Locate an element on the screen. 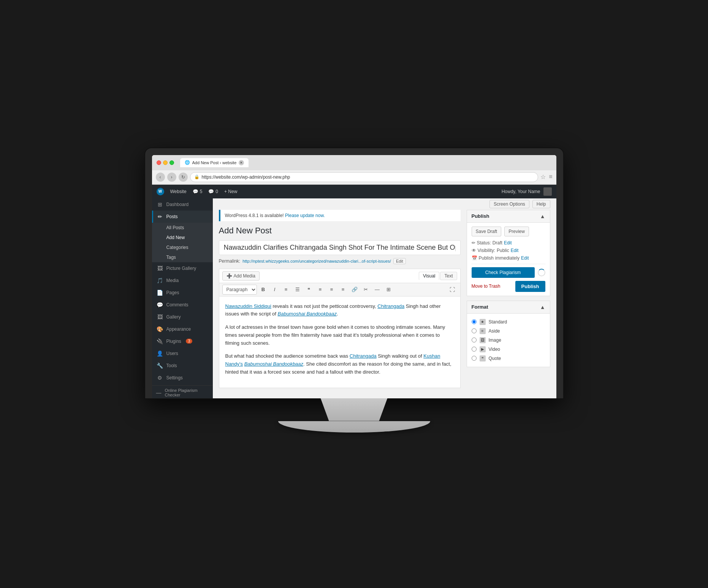  howdy-text: Howdy, Your Name is located at coordinates (521, 192).